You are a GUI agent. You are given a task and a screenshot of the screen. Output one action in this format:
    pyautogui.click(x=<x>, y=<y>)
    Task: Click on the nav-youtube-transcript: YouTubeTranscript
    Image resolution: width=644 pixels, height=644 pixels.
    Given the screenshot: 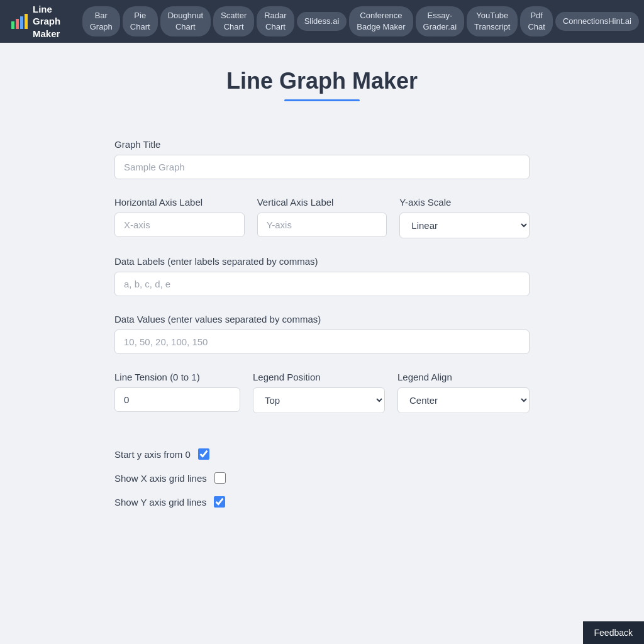 What is the action you would take?
    pyautogui.click(x=492, y=21)
    